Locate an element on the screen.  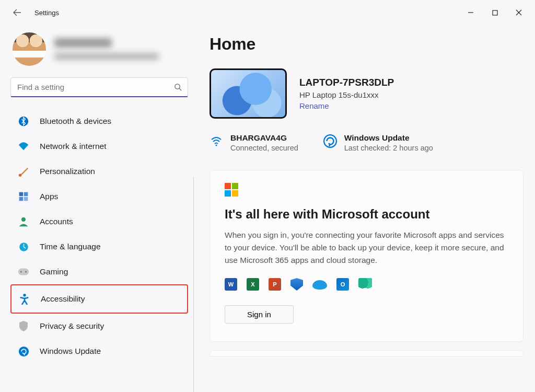
sidebar-item-label: Apps is located at coordinates (49, 197).